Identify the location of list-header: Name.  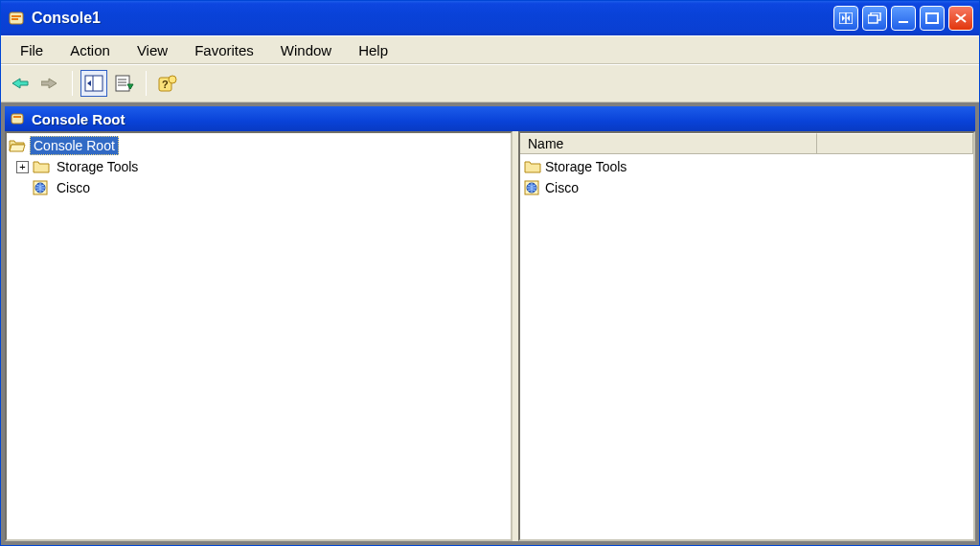
(747, 144).